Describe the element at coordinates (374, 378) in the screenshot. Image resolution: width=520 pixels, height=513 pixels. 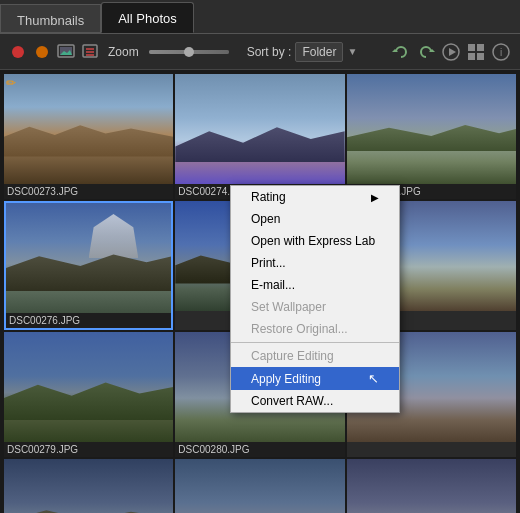
I see `cursor-icon: ↖` at that location.